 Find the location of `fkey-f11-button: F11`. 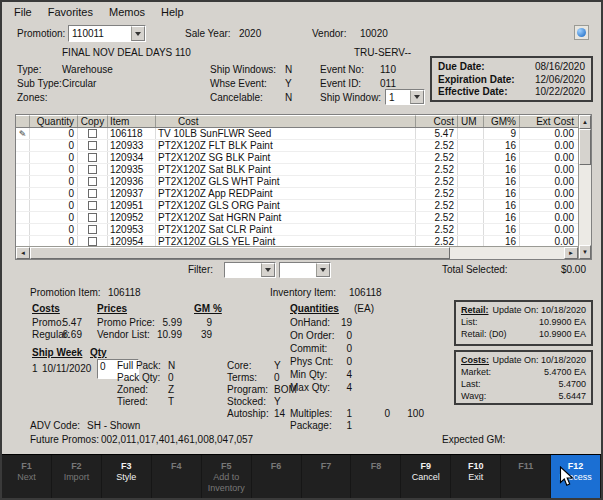

fkey-f11-button: F11 is located at coordinates (526, 476).